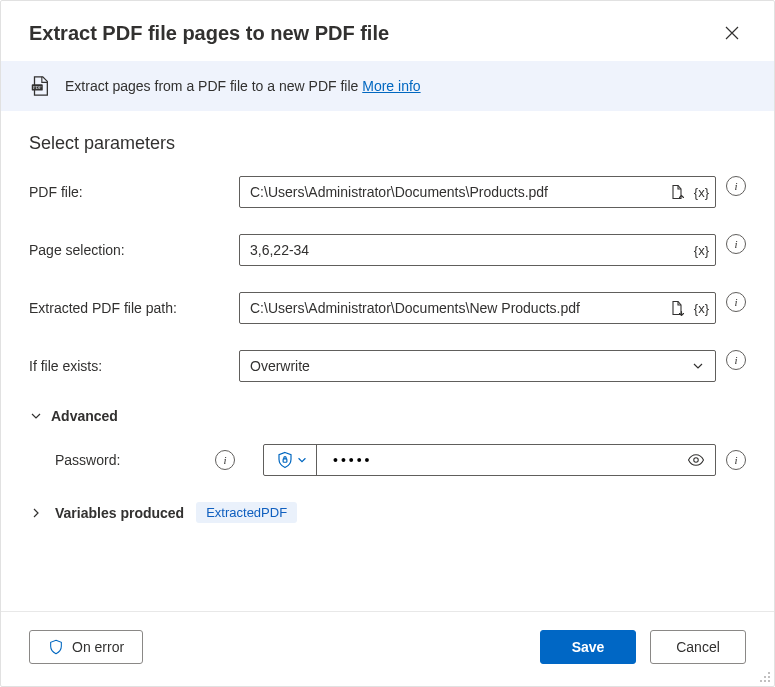 The image size is (775, 687). I want to click on close-button, so click(732, 33).